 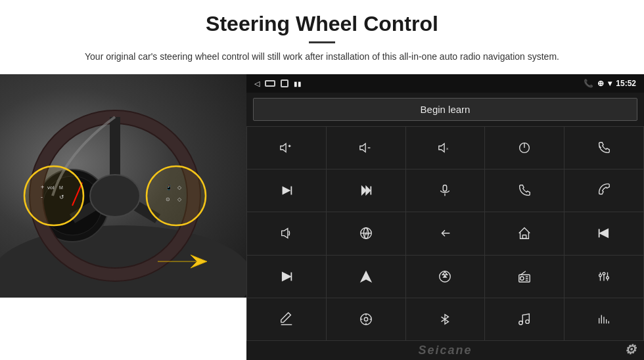 I want to click on home-button, so click(x=524, y=233).